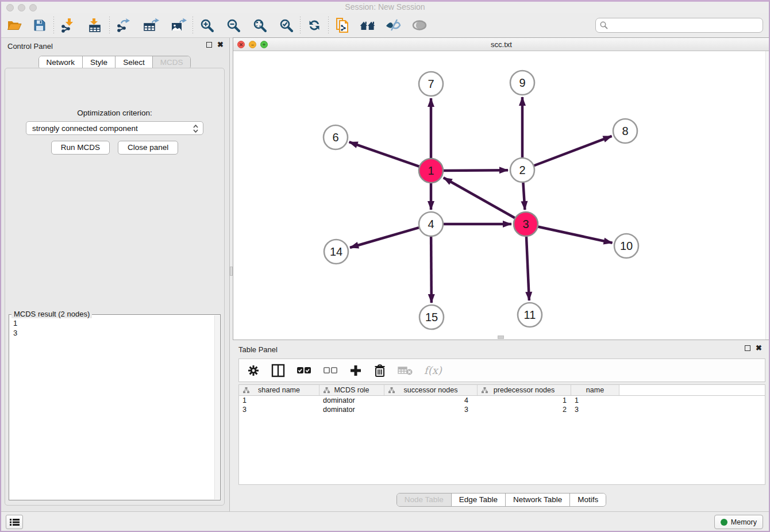 The width and height of the screenshot is (770, 532). I want to click on table-row: 3dominator323, so click(502, 410).